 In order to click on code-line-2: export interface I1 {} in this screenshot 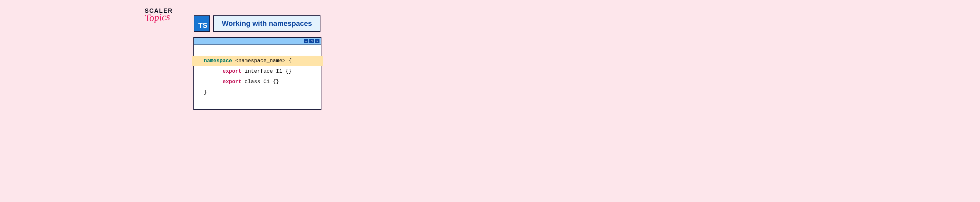, I will do `click(257, 72)`.